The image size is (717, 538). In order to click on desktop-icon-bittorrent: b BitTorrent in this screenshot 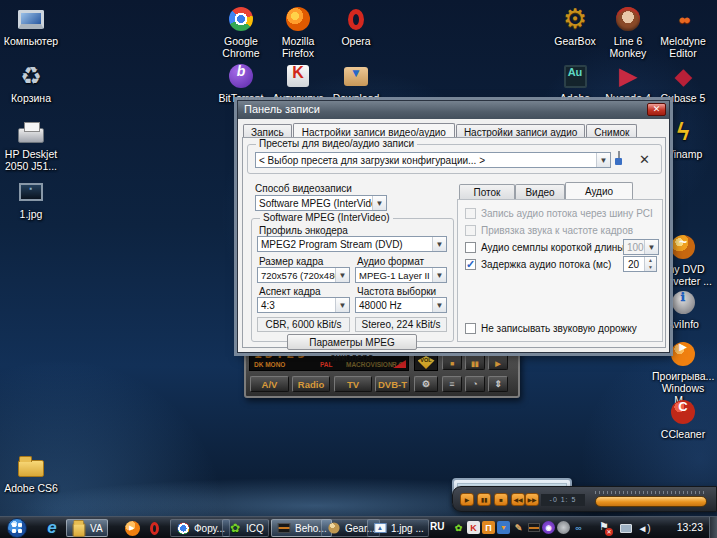, I will do `click(241, 83)`.